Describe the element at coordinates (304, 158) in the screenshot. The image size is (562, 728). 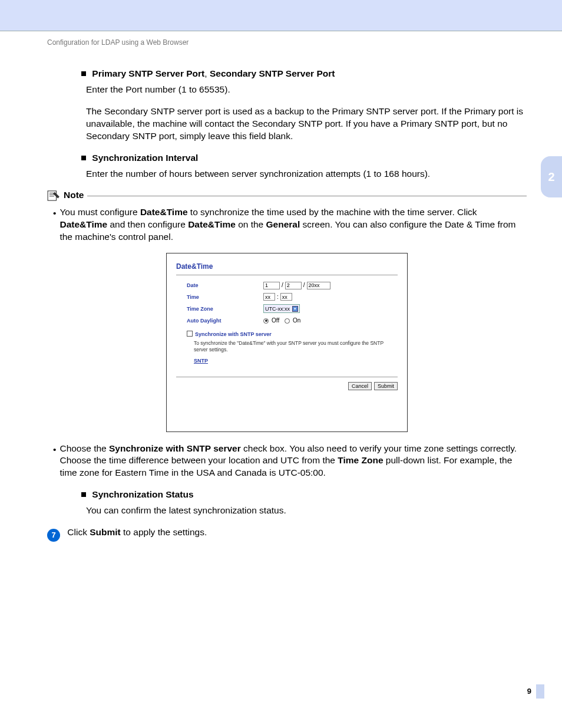
I see `heading-sync-interval: Synchronization Interval` at that location.